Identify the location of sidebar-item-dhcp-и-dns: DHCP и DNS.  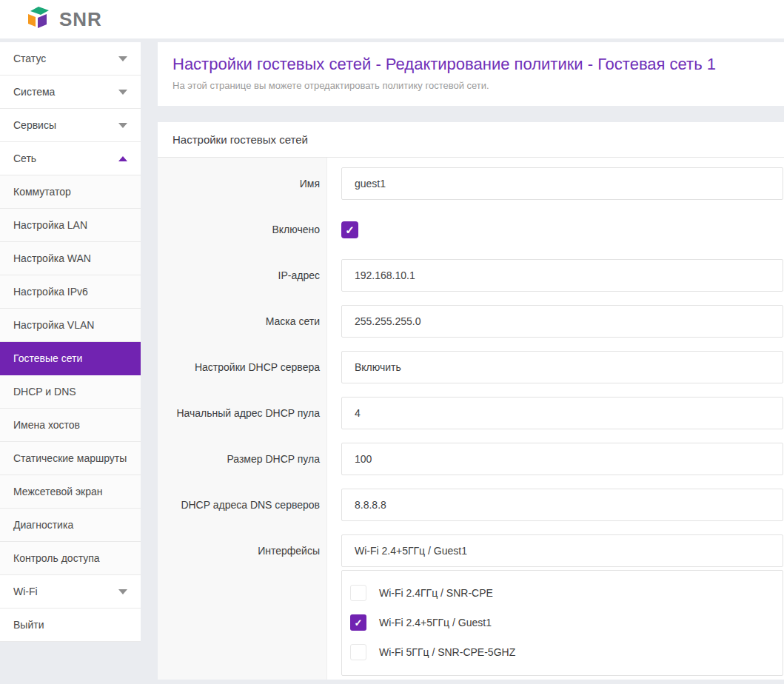
(70, 392).